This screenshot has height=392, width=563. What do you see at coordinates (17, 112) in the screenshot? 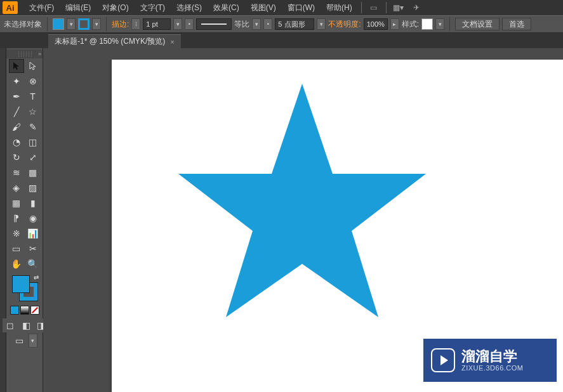
I see `line-tool: ╱` at bounding box center [17, 112].